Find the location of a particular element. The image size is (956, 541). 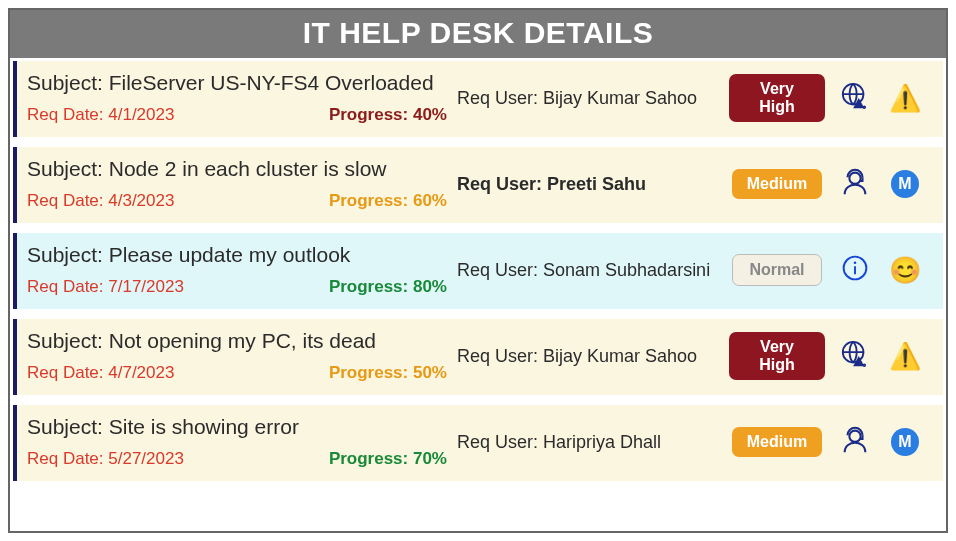

ticket-subject: Subject: Node 2 in each cluster is slow is located at coordinates (237, 169).